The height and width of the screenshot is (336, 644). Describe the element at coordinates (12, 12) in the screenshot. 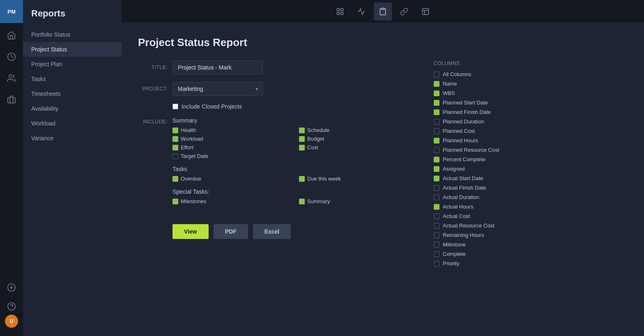

I see `app-logo: PM` at that location.